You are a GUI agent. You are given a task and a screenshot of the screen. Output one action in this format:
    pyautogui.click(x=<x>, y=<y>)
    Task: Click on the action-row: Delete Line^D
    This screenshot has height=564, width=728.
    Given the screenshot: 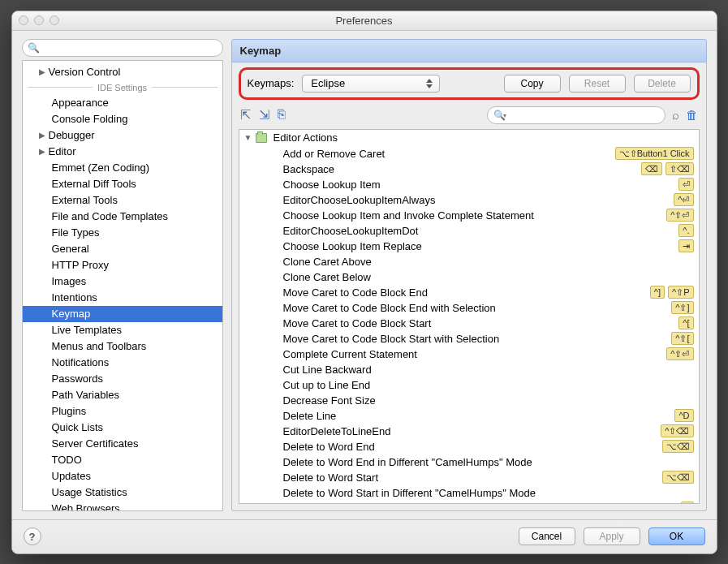 What is the action you would take?
    pyautogui.click(x=469, y=415)
    